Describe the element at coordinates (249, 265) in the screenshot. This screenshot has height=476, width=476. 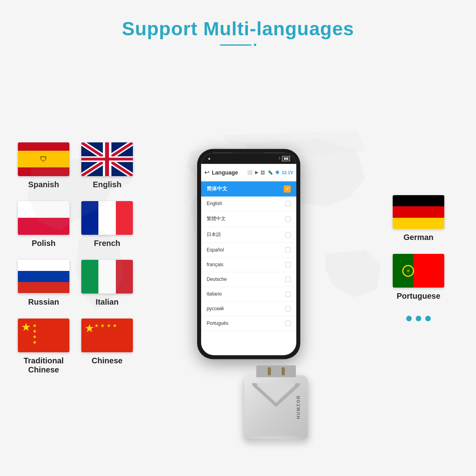
I see `lang-item-french: français` at that location.